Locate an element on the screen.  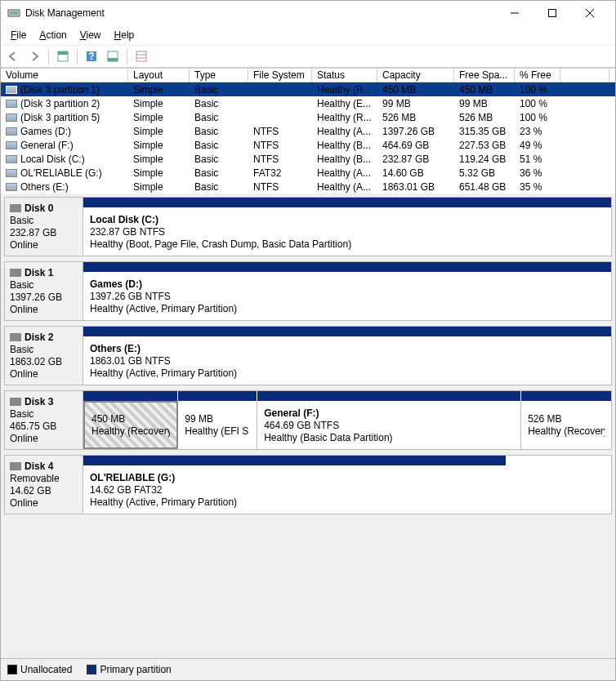
partition: 526 MBHealthy (Recovery P is located at coordinates (566, 425).